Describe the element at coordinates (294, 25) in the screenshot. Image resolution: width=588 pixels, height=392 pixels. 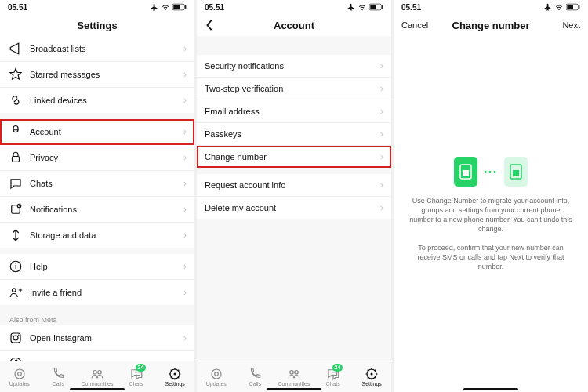
I see `navbar-account: Account` at that location.